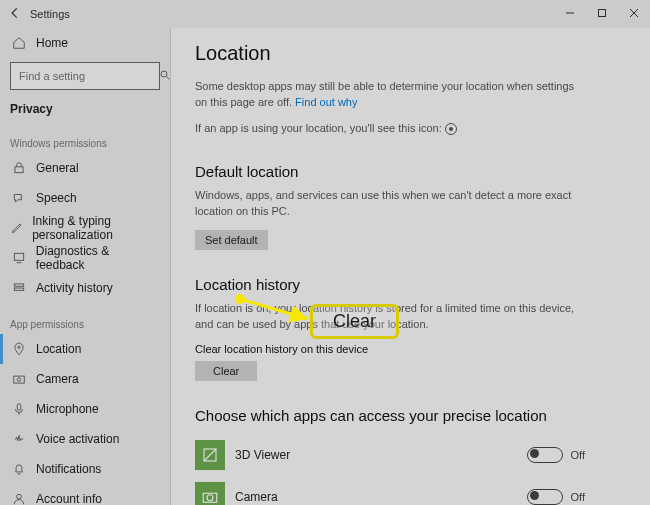 This screenshot has width=650, height=505. I want to click on annotation-dot, so click(240, 299).